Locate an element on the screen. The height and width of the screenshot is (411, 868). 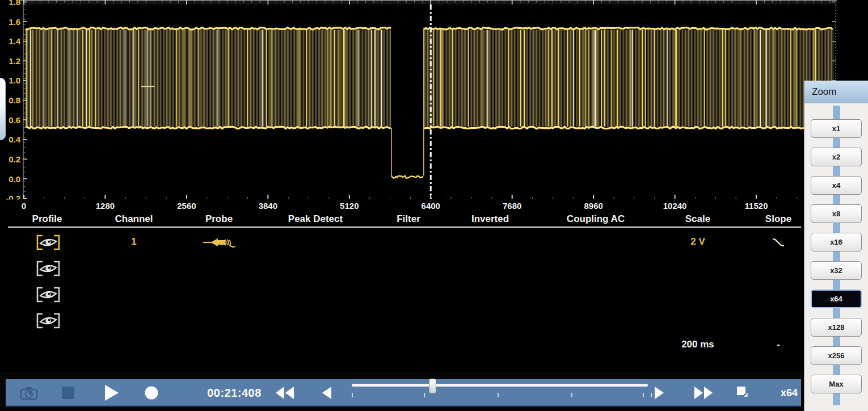
x-axis-tick-label: 6400 is located at coordinates (431, 206).